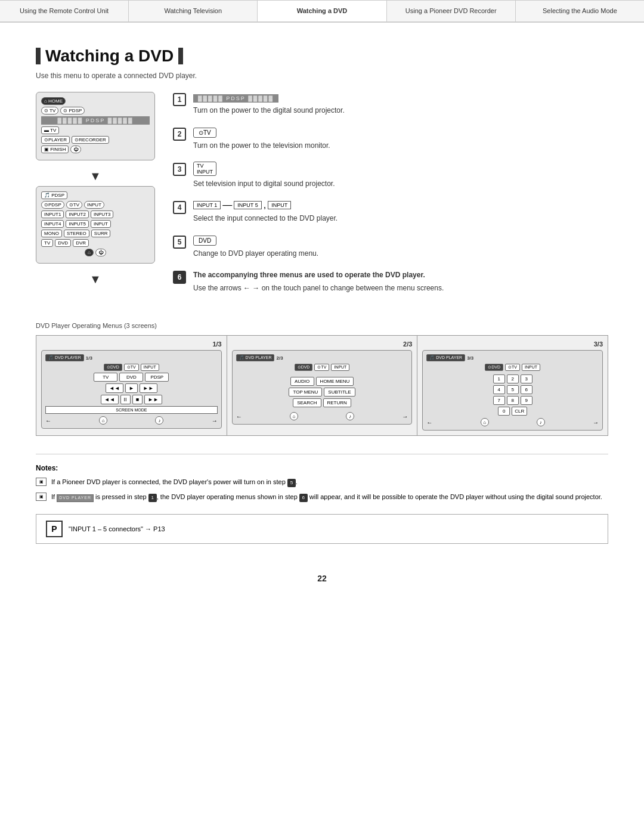 This screenshot has width=644, height=839. Describe the element at coordinates (322, 367) in the screenshot. I see `dvd-row-2-1: ⊙DVD ⊙TV INPUT` at that location.